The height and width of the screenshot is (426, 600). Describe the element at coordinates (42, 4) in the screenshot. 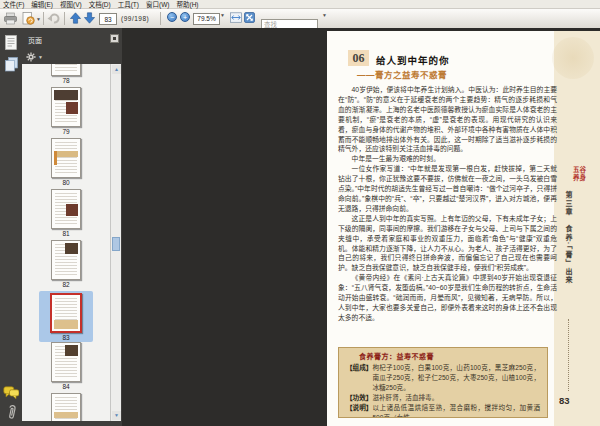

I see `menu-item: 编辑(E)` at that location.